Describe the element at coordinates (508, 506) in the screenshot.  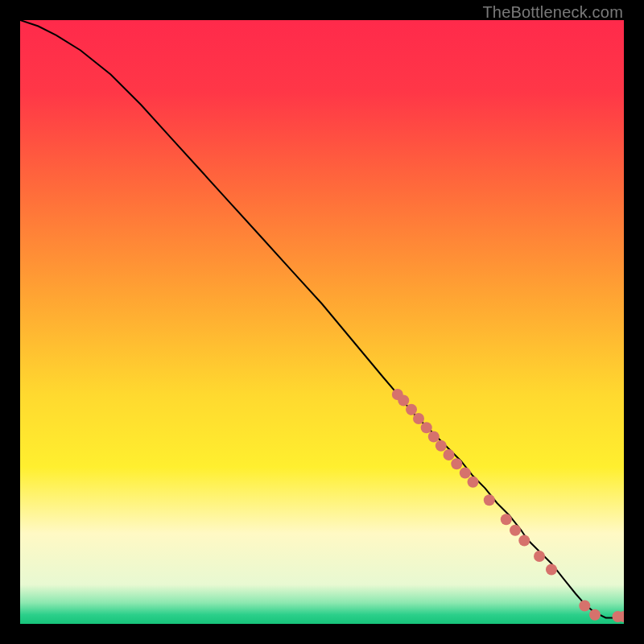
I see `curve-markers-group` at that location.